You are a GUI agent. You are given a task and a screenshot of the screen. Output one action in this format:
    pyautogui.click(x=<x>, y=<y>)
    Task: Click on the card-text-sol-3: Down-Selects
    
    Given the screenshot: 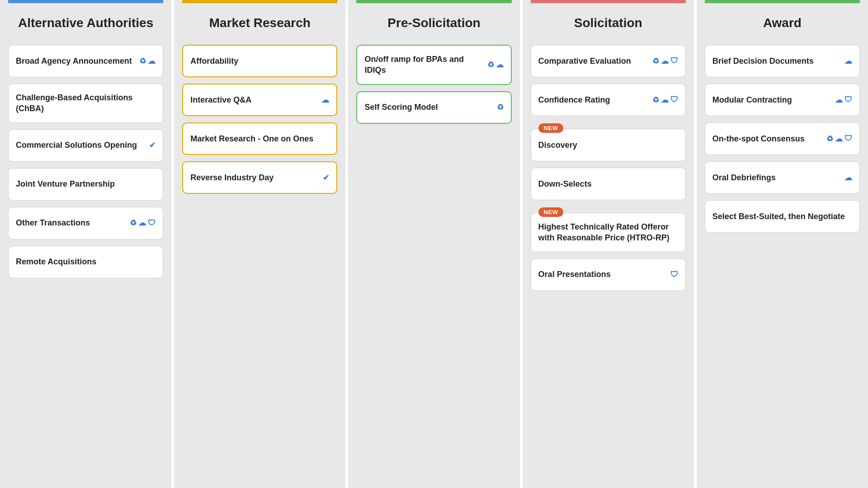 What is the action you would take?
    pyautogui.click(x=609, y=184)
    